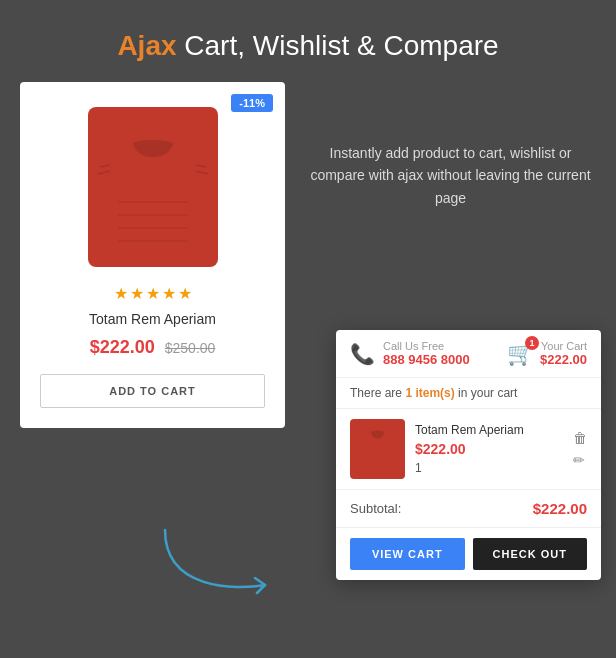 This screenshot has height=658, width=616. What do you see at coordinates (489, 430) in the screenshot?
I see `cart-item-name: Totam Rem Aperiam` at bounding box center [489, 430].